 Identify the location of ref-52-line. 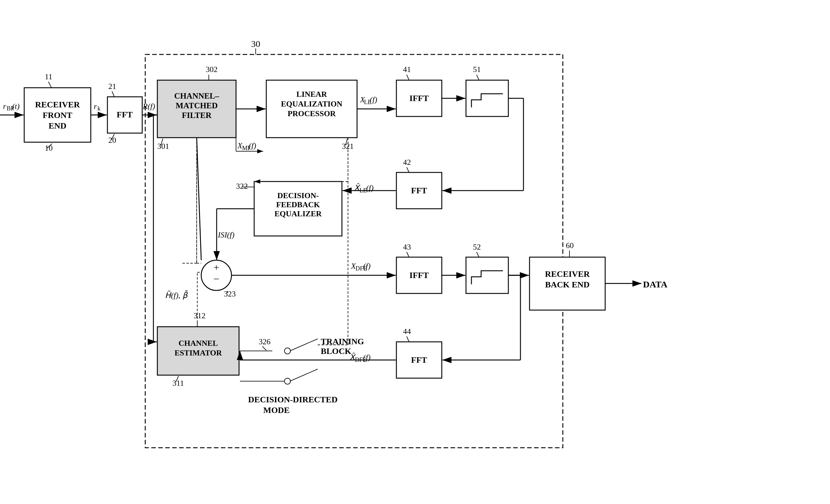
(478, 255).